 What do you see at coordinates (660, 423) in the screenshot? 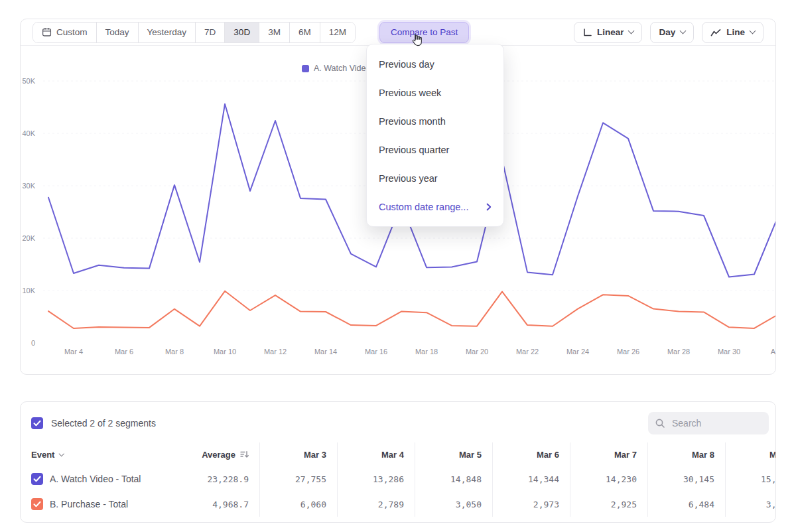
I see `search-icon` at bounding box center [660, 423].